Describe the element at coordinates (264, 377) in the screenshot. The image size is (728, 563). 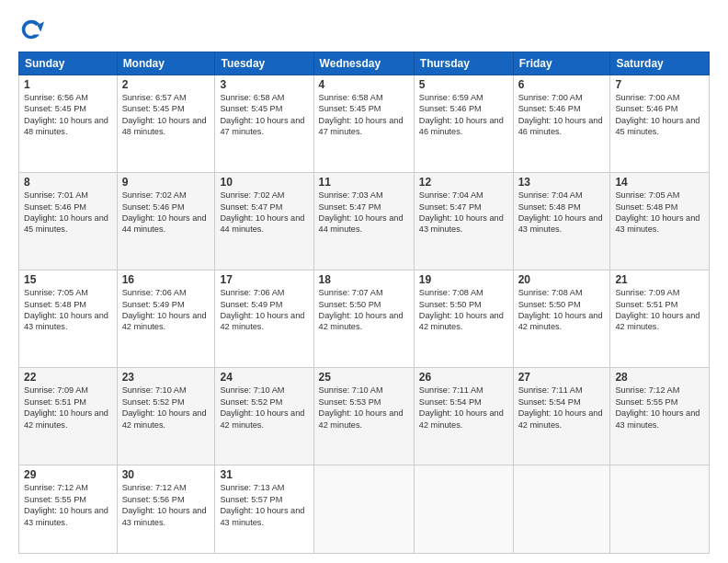
I see `day-number: 24` at that location.